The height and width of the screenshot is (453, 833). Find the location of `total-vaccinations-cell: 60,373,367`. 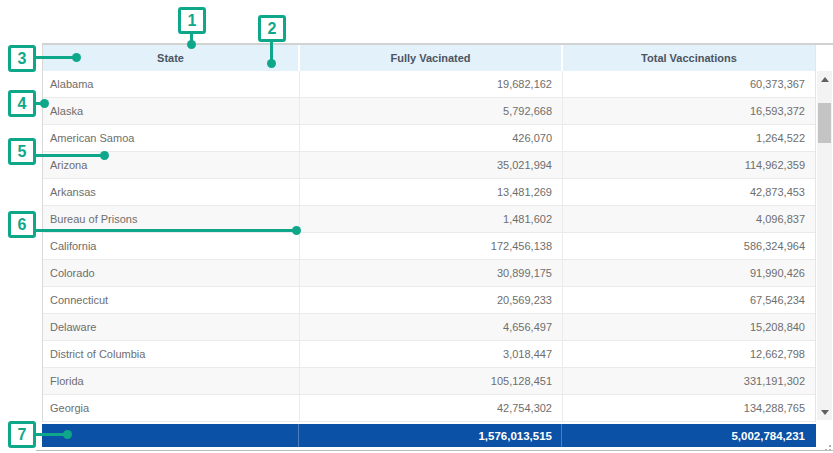

total-vaccinations-cell: 60,373,367 is located at coordinates (689, 84).